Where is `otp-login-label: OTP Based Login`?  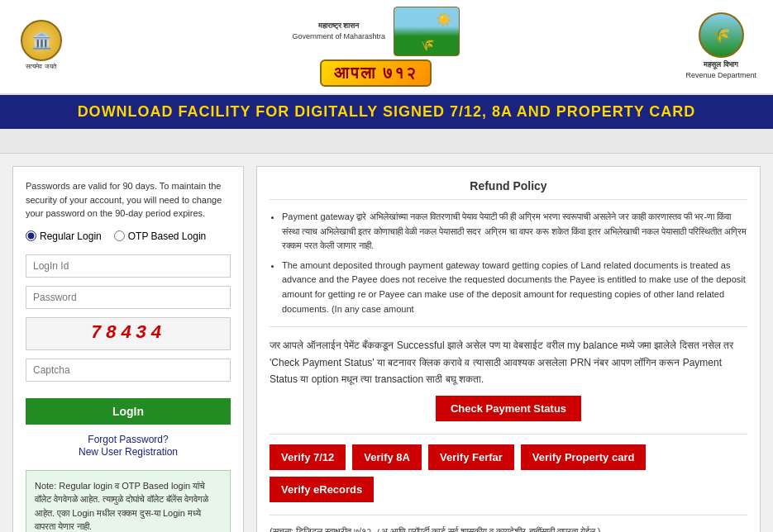
otp-login-label: OTP Based Login is located at coordinates (167, 236).